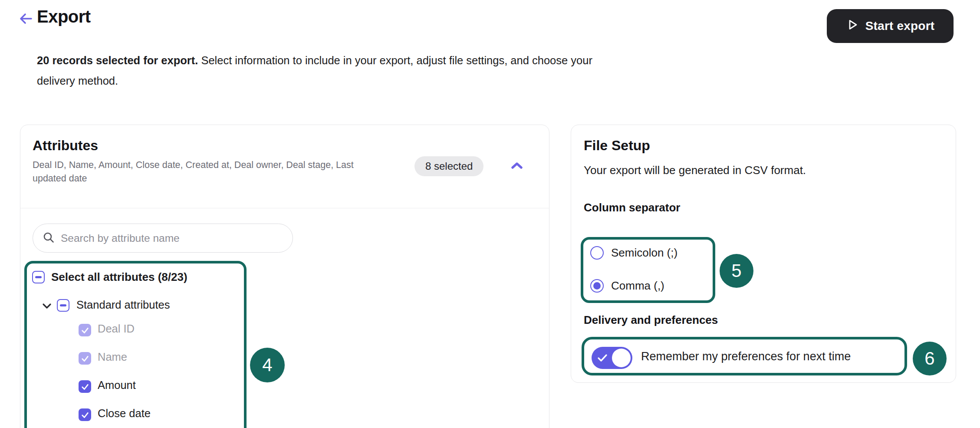 This screenshot has height=428, width=980. What do you see at coordinates (449, 166) in the screenshot?
I see `selected-count-badge: 8 selected` at bounding box center [449, 166].